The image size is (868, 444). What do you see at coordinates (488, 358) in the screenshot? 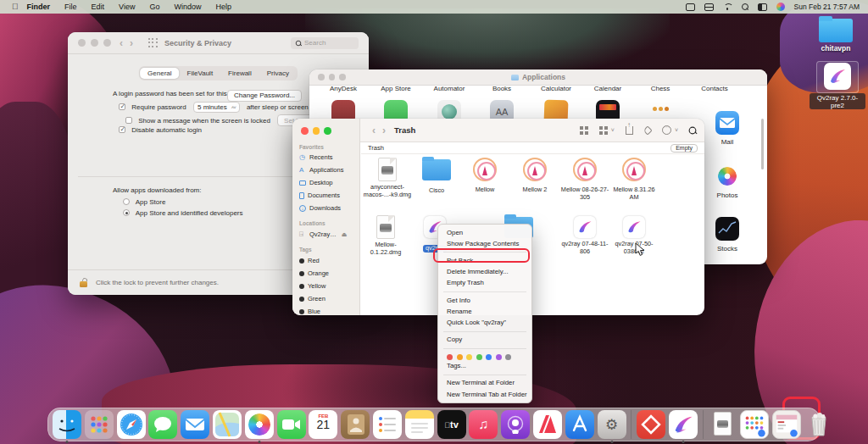
I see `tag-blue` at bounding box center [488, 358].